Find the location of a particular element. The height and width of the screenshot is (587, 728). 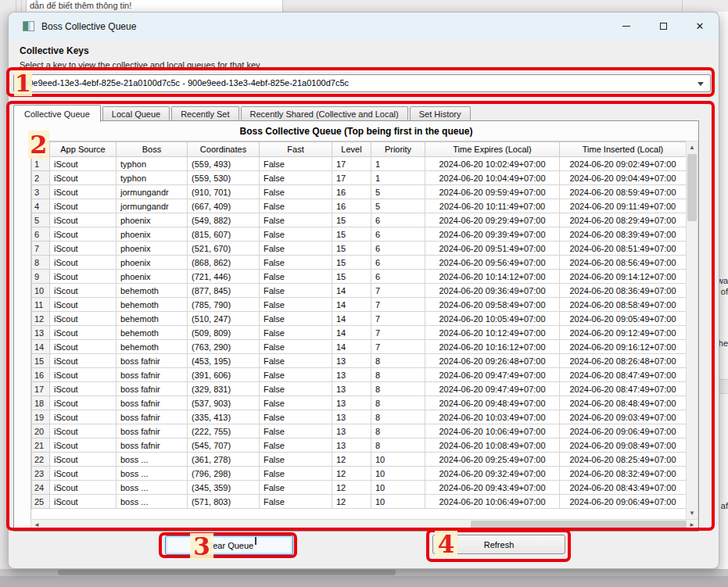

table-row: 11iScoutbehemoth(614, 586)False1472024-0… is located at coordinates (360, 305).